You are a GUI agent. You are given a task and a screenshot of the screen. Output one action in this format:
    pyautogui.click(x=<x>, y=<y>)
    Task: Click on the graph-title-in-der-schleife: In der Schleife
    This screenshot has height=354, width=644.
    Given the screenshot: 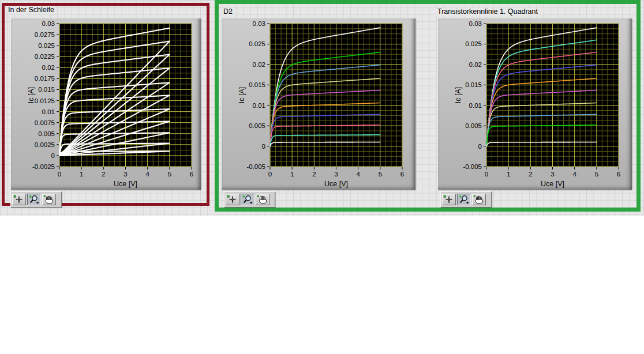 What is the action you would take?
    pyautogui.click(x=31, y=10)
    